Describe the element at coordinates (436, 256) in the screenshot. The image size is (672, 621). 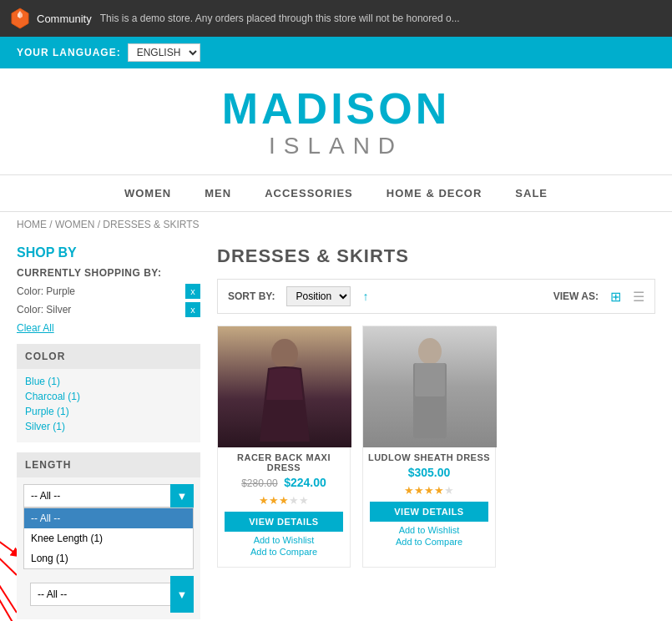
I see `category-title: DRESSES & SKIRTS` at that location.